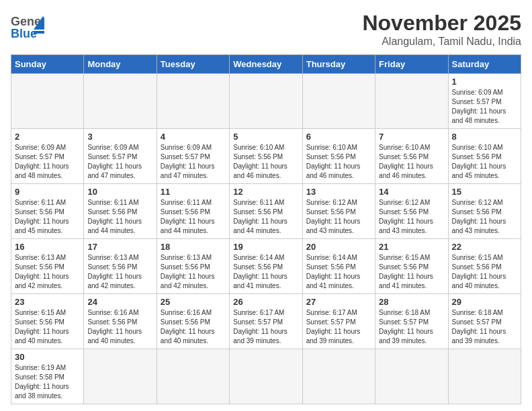  What do you see at coordinates (442, 30) in the screenshot?
I see `title-section: November 2025 Alangulam, Tamil Nadu, Ind…` at bounding box center [442, 30].